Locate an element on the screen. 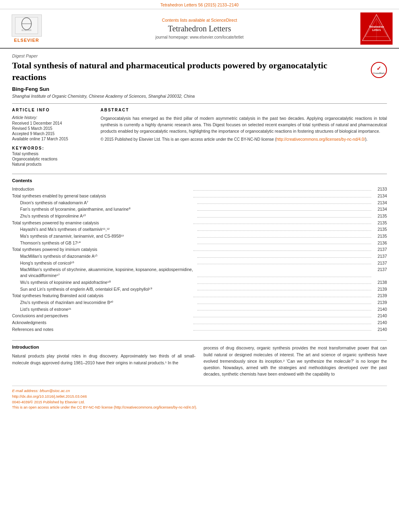  elsevier-logo-image: ELSEVIER is located at coordinates (27, 26).